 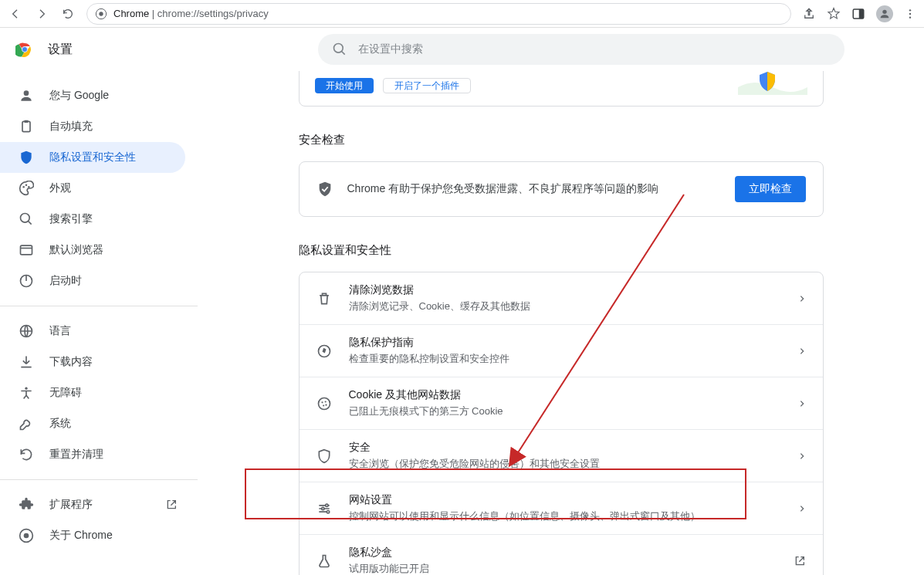 I want to click on forward-button, so click(x=42, y=14).